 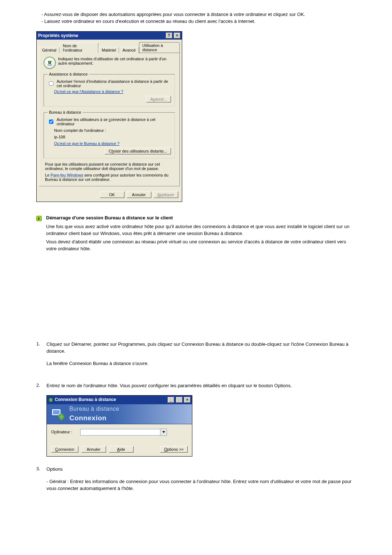 I want to click on dialog2-title: Connexion Bureau à distance, so click(x=86, y=400).